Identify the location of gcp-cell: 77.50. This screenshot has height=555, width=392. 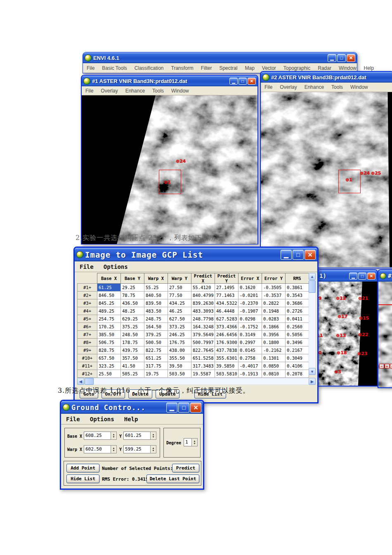
(180, 296).